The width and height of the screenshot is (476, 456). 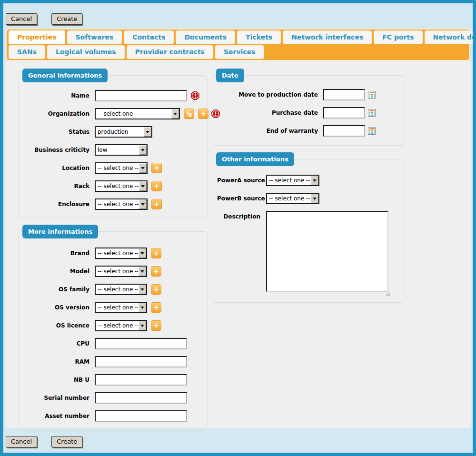 What do you see at coordinates (27, 52) in the screenshot?
I see `tab-sans: SANs` at bounding box center [27, 52].